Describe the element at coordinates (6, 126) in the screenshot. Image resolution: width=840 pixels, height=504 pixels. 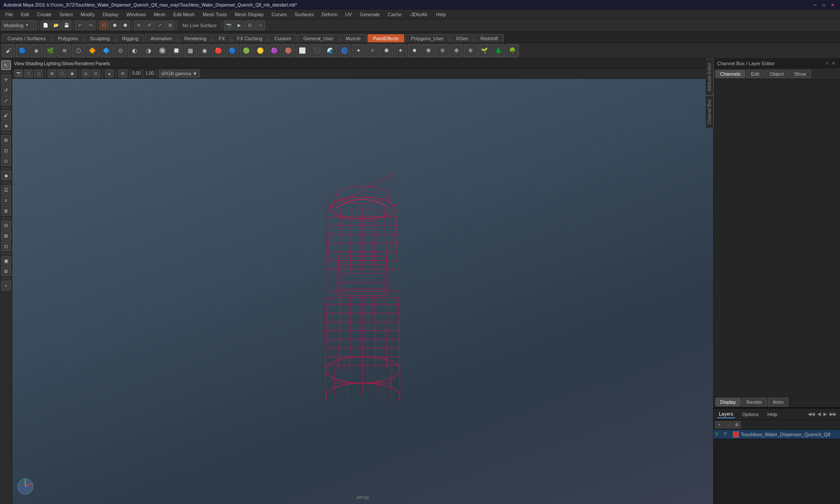
I see `sculpt-tool-button: ◈` at that location.